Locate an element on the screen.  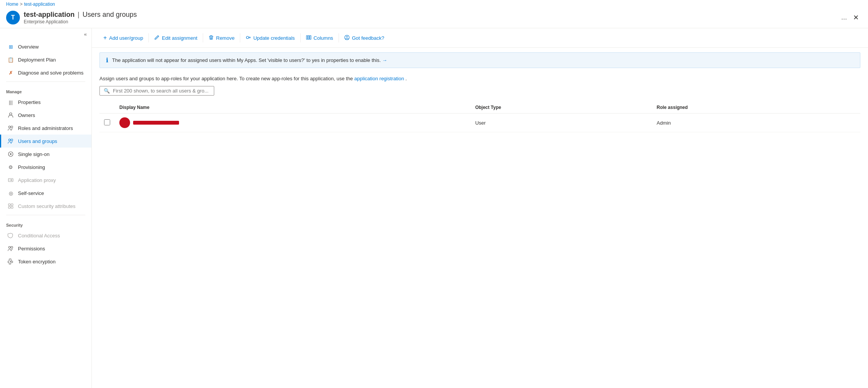
sidebar-item-diagnose: ✗ Diagnose and solve problems is located at coordinates (46, 73).